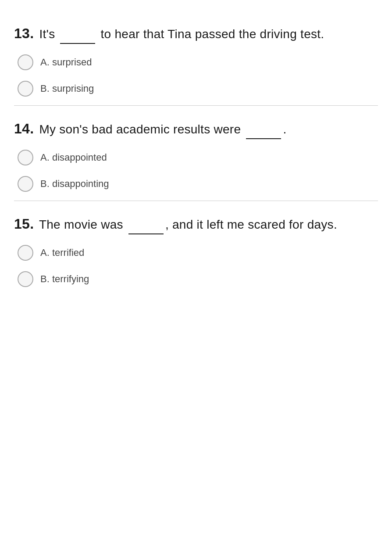 The width and height of the screenshot is (392, 553). I want to click on question-14-blank, so click(264, 129).